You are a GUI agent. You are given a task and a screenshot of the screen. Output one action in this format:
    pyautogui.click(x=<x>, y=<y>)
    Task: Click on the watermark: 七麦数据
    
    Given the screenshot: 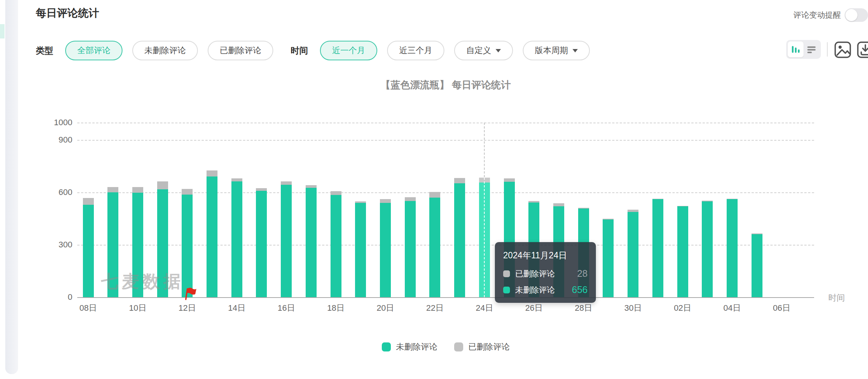 What is the action you would take?
    pyautogui.click(x=142, y=282)
    